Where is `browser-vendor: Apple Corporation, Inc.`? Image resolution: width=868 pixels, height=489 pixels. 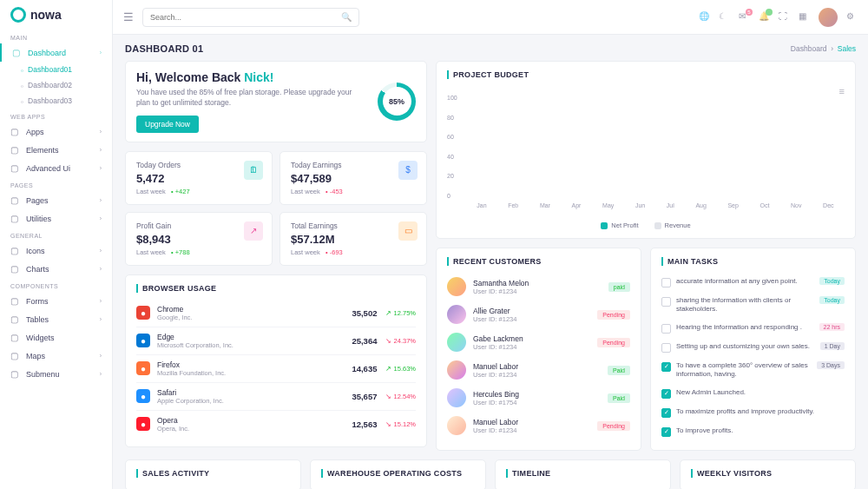
browser-vendor: Apple Corporation, Inc. is located at coordinates (254, 401).